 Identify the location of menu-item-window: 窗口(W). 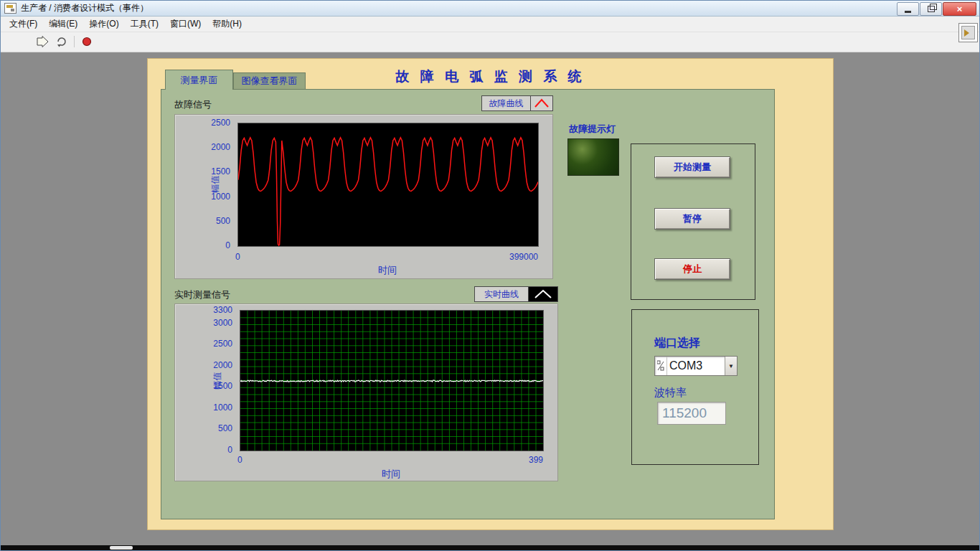
(185, 24).